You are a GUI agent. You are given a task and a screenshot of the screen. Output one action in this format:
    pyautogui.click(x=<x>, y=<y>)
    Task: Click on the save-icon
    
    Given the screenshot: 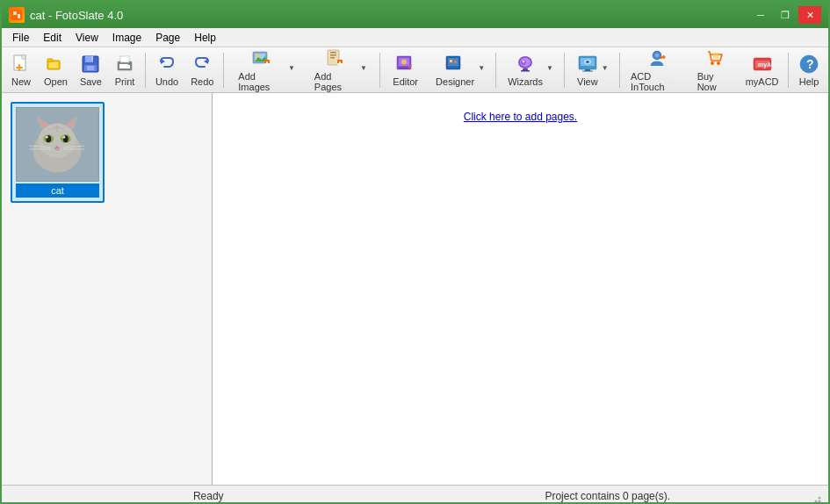 What is the action you would take?
    pyautogui.click(x=90, y=64)
    